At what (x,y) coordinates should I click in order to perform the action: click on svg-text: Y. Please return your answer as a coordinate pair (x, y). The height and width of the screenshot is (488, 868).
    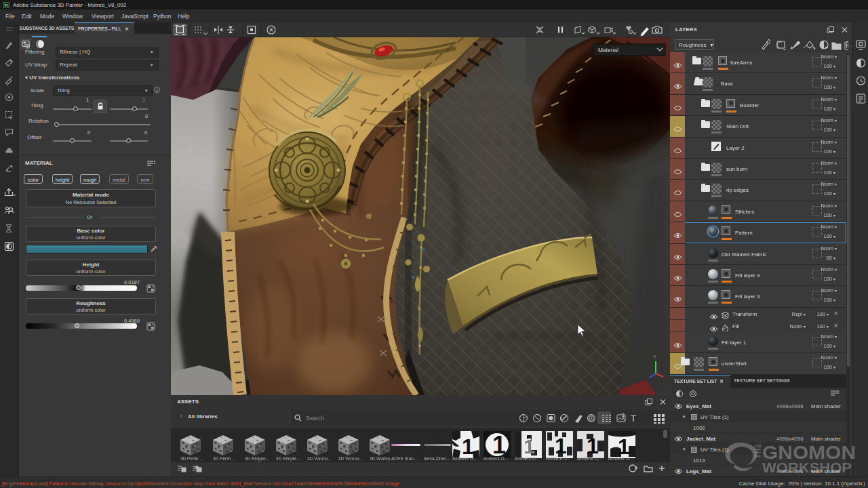
    Looking at the image, I should click on (655, 357).